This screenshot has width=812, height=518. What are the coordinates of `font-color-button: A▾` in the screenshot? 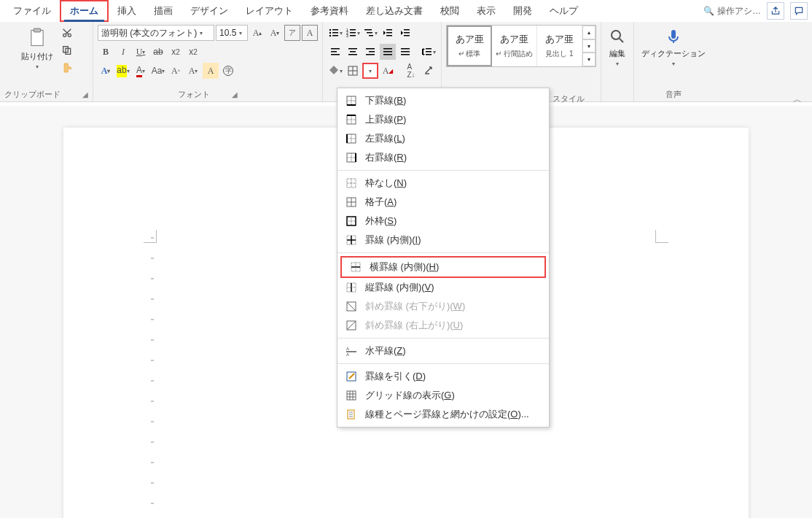 It's located at (141, 71).